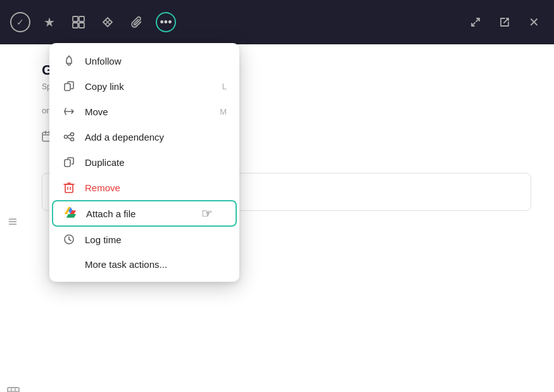  I want to click on cursor-icon: ☞, so click(207, 213).